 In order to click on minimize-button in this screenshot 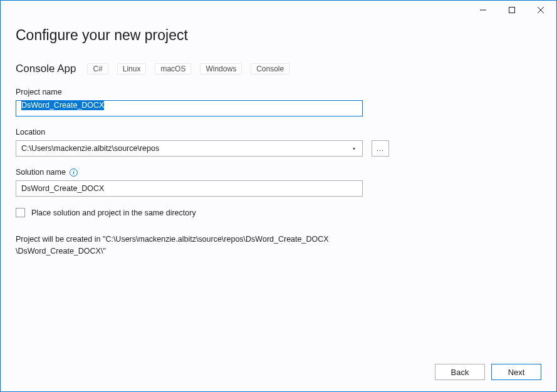, I will do `click(483, 10)`.